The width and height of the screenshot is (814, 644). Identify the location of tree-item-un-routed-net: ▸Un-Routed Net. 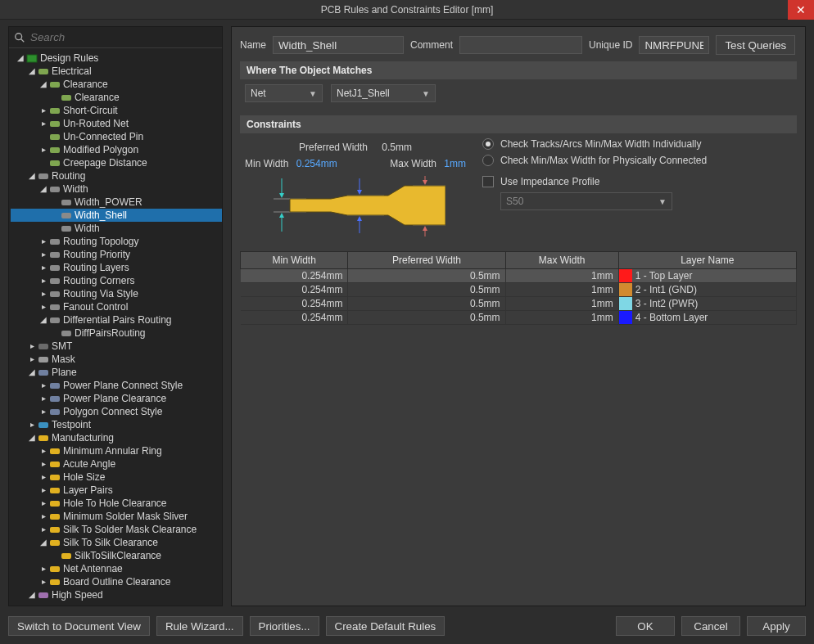
(116, 124).